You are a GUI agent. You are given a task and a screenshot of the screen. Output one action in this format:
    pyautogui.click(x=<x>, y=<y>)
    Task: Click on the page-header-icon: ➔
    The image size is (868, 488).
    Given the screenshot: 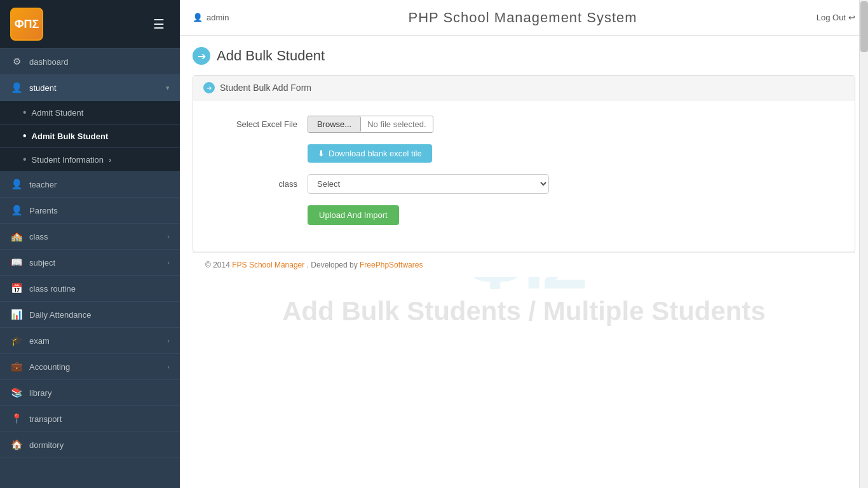 What is the action you would take?
    pyautogui.click(x=201, y=56)
    